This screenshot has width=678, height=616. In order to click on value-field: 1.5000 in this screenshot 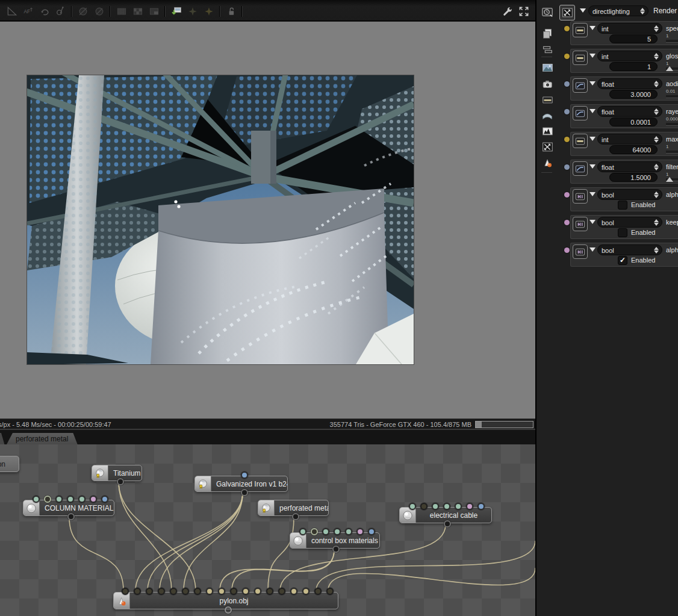, I will do `click(633, 177)`.